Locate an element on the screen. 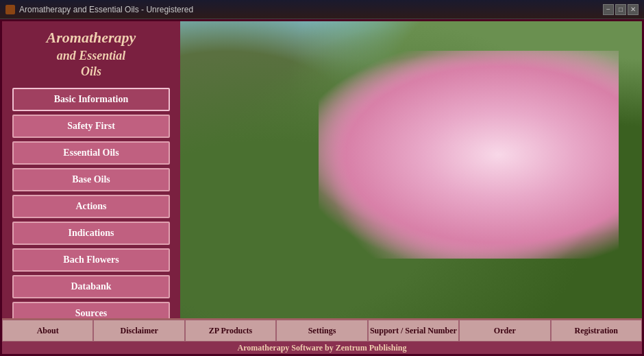 The image size is (644, 356). settings-button: Settings is located at coordinates (322, 331).